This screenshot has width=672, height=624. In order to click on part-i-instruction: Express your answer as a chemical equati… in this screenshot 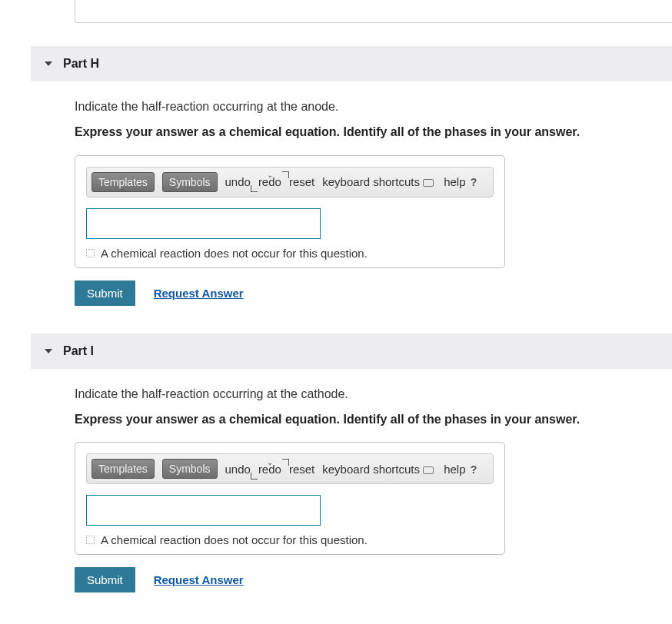, I will do `click(374, 420)`.